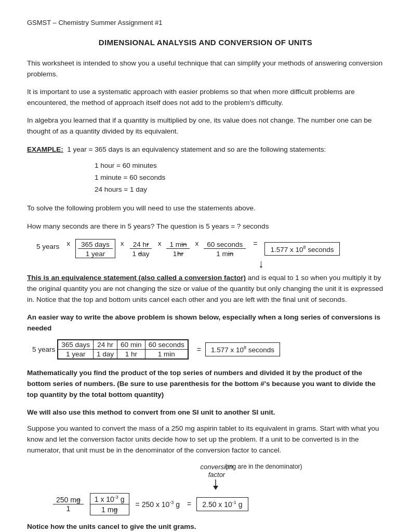  Describe the element at coordinates (178, 244) in the screenshot. I see `frac3-num: 1 min` at that location.